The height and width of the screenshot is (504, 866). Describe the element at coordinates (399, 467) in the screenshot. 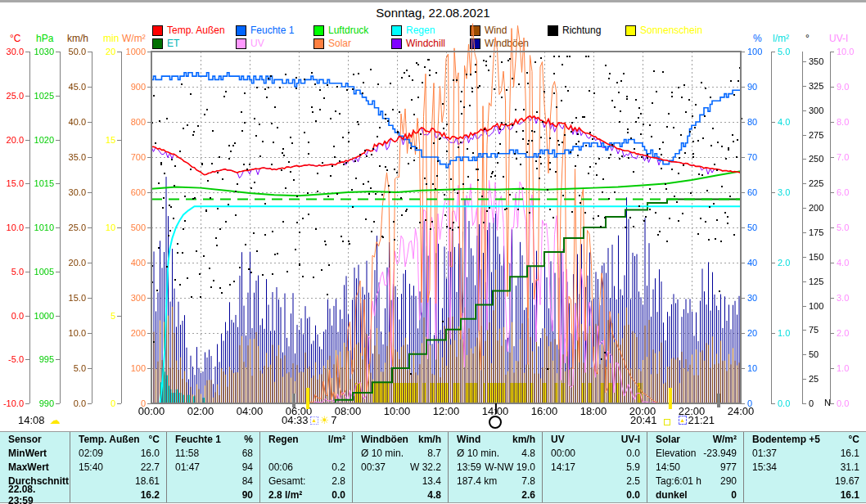

I see `table-col-windb-en: Windböenkm/hØ 10 min.8.700:37W 32.213.44…` at that location.